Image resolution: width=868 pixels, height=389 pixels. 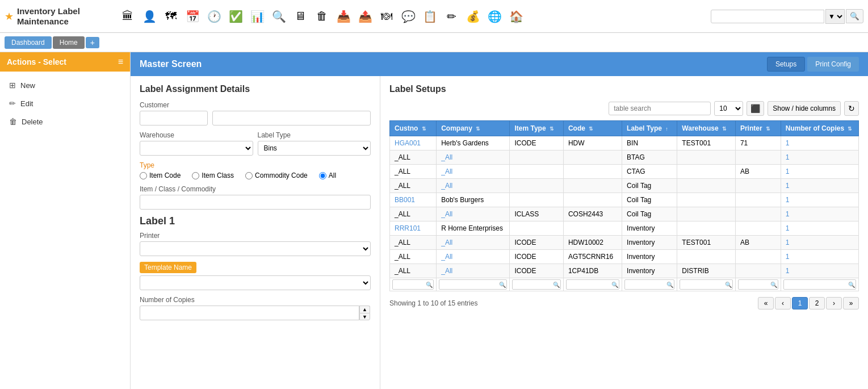 What do you see at coordinates (408, 228) in the screenshot?
I see `custno-link: RRR101` at bounding box center [408, 228].